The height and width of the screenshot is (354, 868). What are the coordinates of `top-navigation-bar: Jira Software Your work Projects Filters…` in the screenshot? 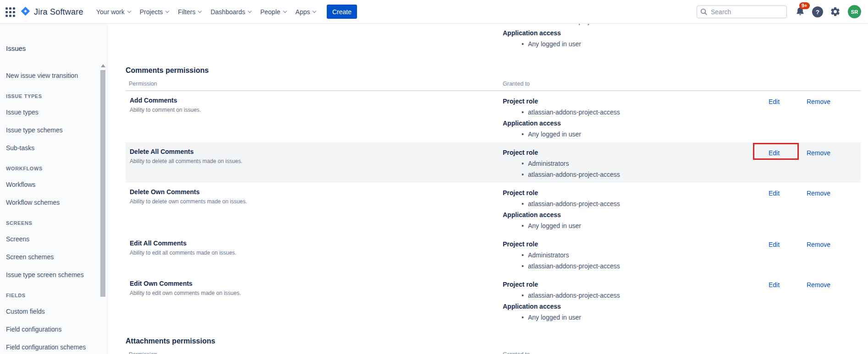 It's located at (434, 12).